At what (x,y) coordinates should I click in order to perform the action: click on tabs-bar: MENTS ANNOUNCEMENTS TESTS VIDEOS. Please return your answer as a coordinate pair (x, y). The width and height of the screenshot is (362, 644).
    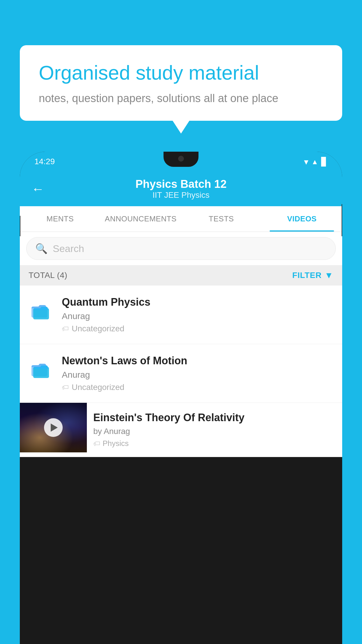
    Looking at the image, I should click on (181, 219).